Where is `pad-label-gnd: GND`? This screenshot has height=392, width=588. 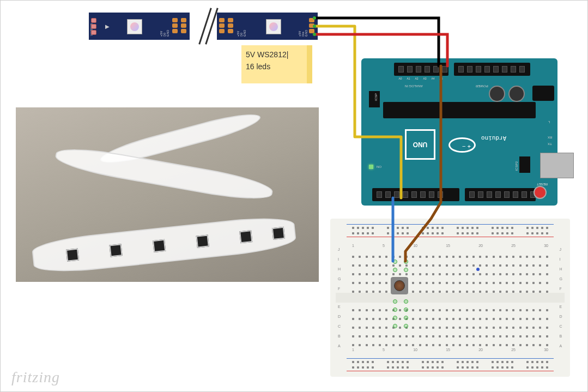 pad-label-gnd: GND is located at coordinates (168, 26).